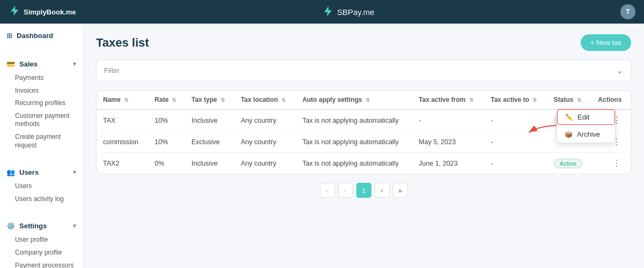 The width and height of the screenshot is (644, 268). I want to click on sidebar-item-payment-processors: Payment processors, so click(49, 264).